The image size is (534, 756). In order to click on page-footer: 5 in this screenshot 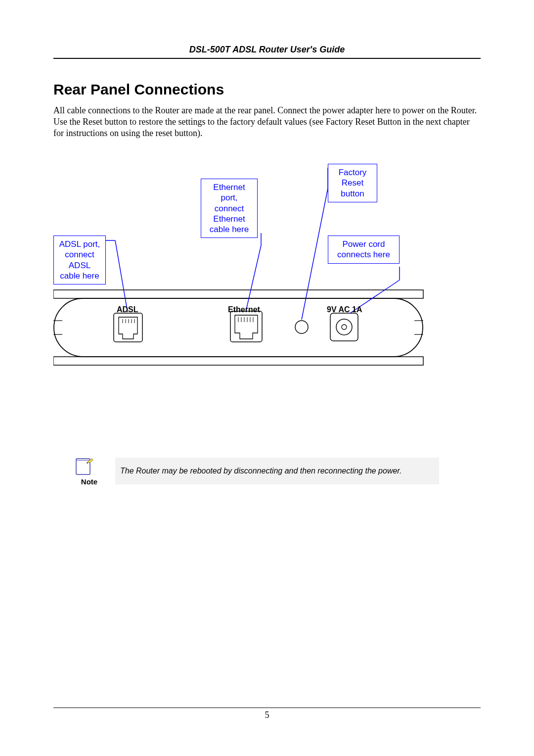, I will do `click(267, 714)`.